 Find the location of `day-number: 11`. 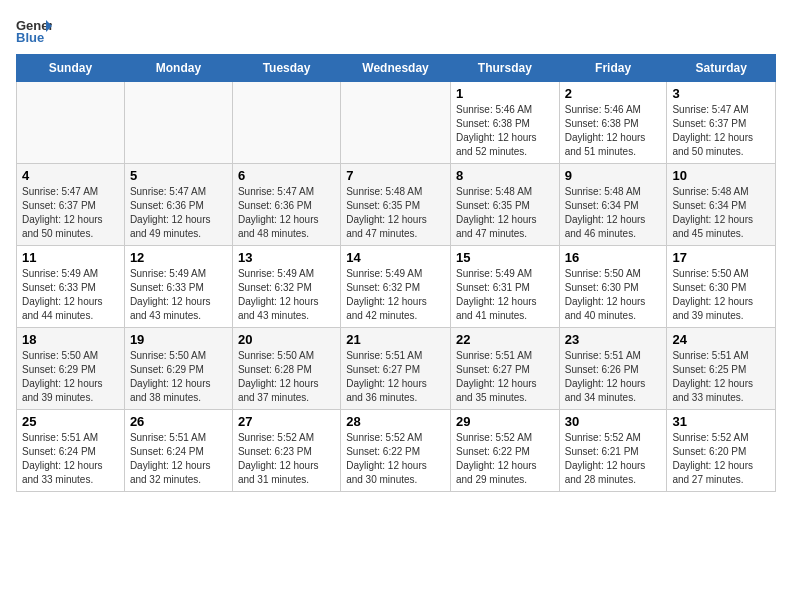

day-number: 11 is located at coordinates (70, 258).